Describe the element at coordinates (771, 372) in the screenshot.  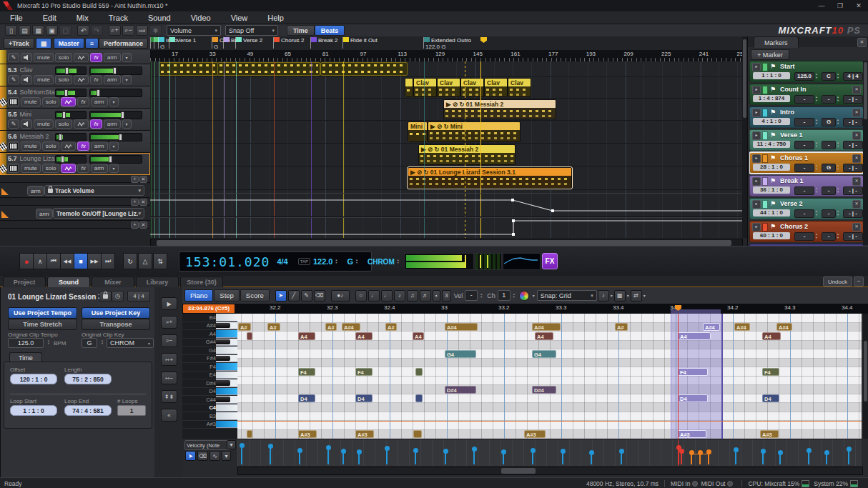
I see `midi-note-F4: F4` at that location.